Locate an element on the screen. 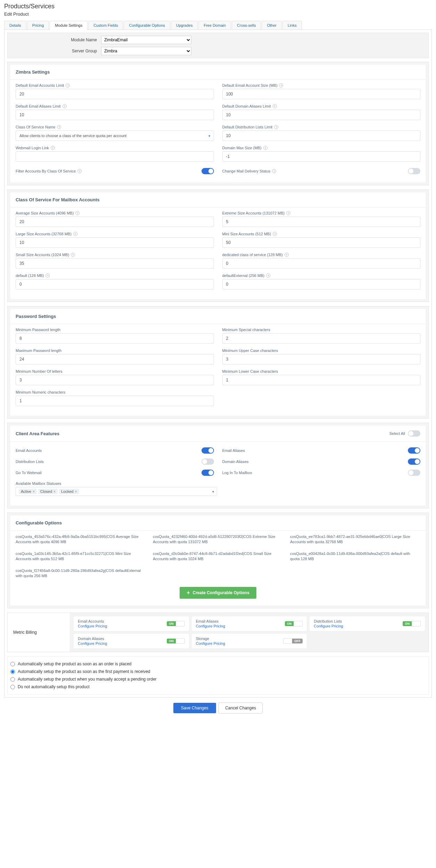  tab-upgrades: Upgrades is located at coordinates (184, 25).